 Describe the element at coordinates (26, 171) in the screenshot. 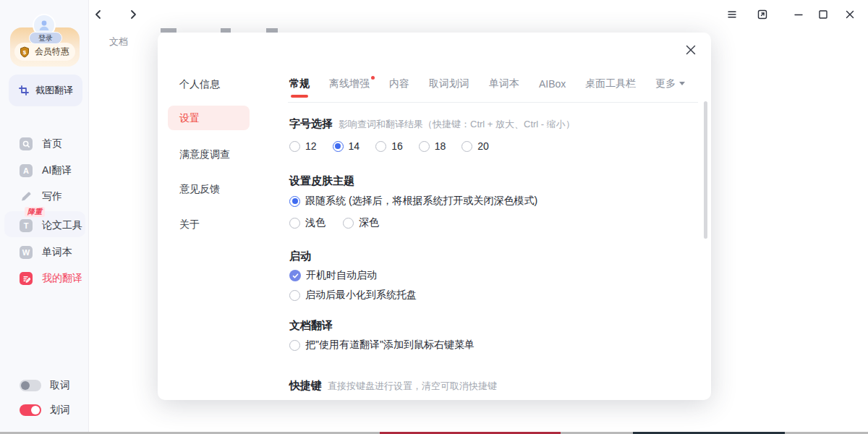

I see `ai-translate-icon: A` at that location.